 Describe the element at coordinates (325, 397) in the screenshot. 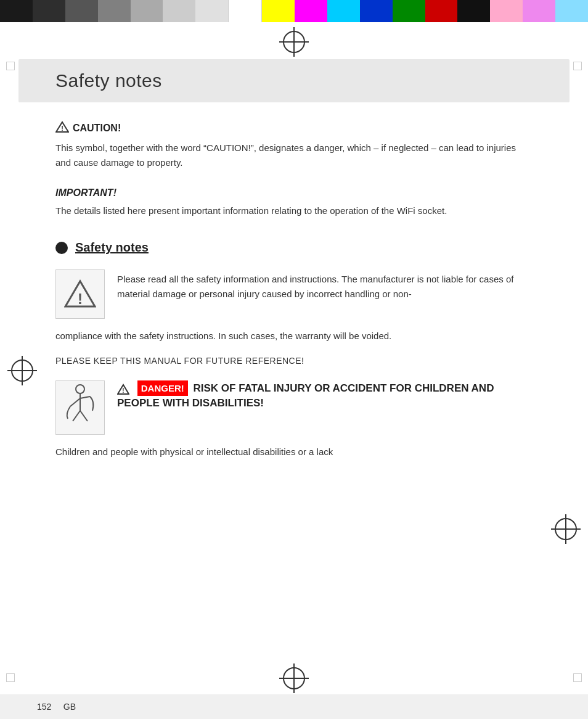

I see `danger-title-block: ! DANGER! RISK OF FATAL INJURY OR ACCIDE…` at that location.